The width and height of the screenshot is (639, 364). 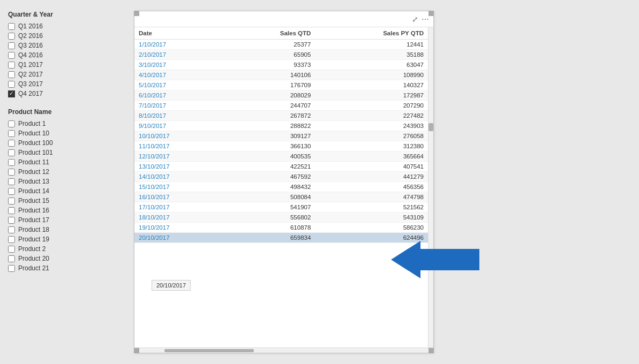 I want to click on product-item: Product 10, so click(x=65, y=133).